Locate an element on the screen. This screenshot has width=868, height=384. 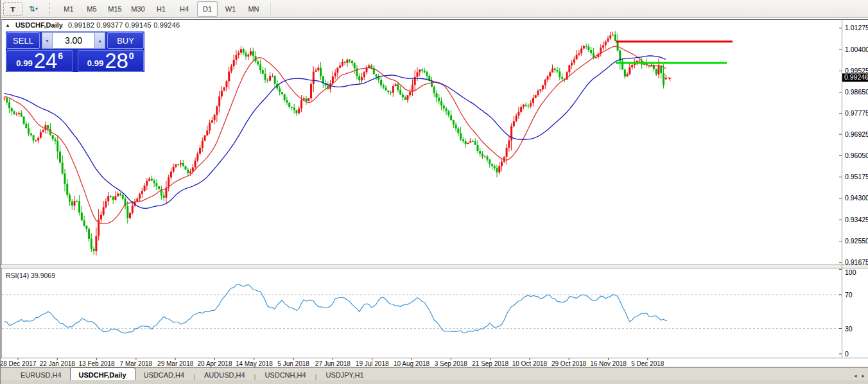
timeframe-button-mn: MN is located at coordinates (254, 9).